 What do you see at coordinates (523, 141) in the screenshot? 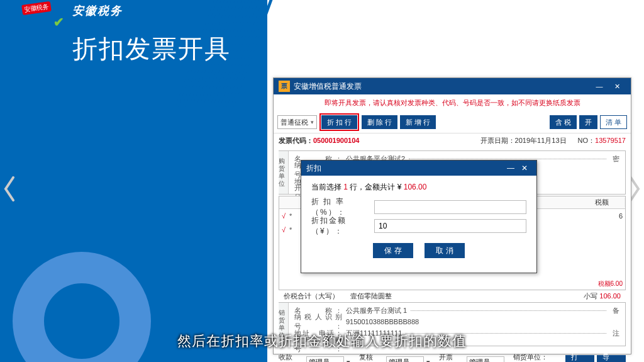
I see `invoice-date: 开票日期：2019年11月13日` at bounding box center [523, 141].